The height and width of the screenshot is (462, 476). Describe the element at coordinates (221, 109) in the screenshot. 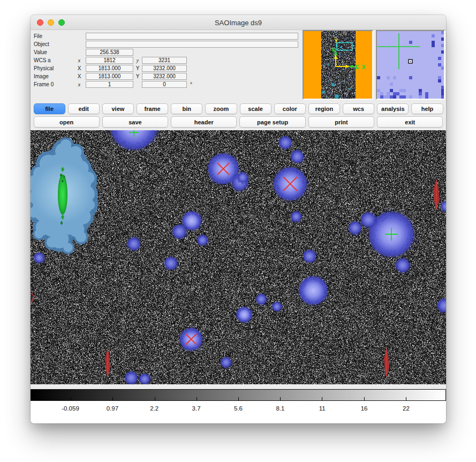

I see `menu-zoom: zoom` at that location.